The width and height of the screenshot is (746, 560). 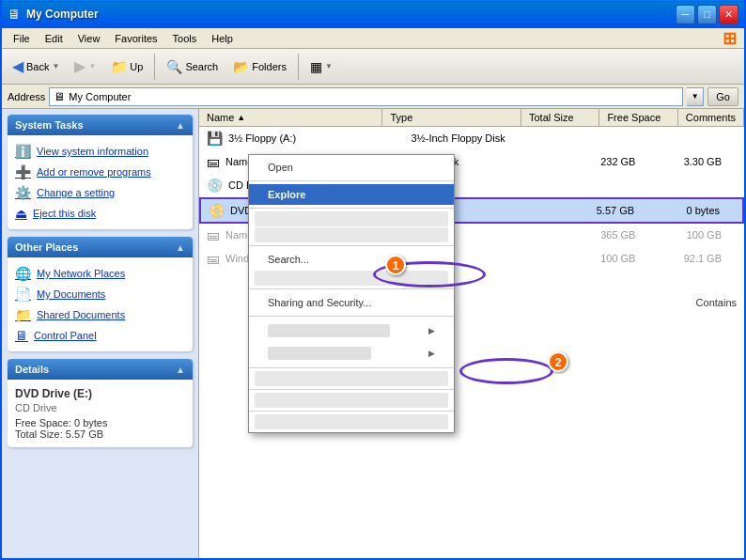 What do you see at coordinates (23, 172) in the screenshot?
I see `add-remove-icon: ➕` at bounding box center [23, 172].